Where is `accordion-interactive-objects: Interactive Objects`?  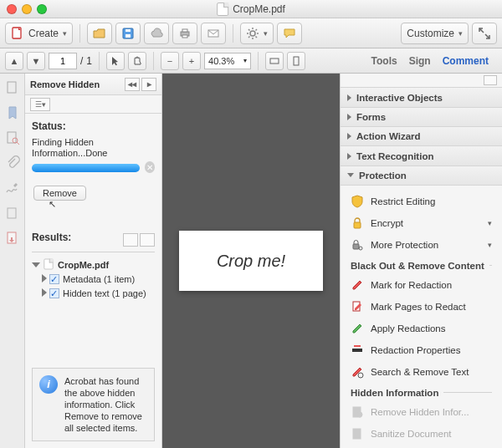
accordion-interactive-objects: Interactive Objects is located at coordinates (422, 97).